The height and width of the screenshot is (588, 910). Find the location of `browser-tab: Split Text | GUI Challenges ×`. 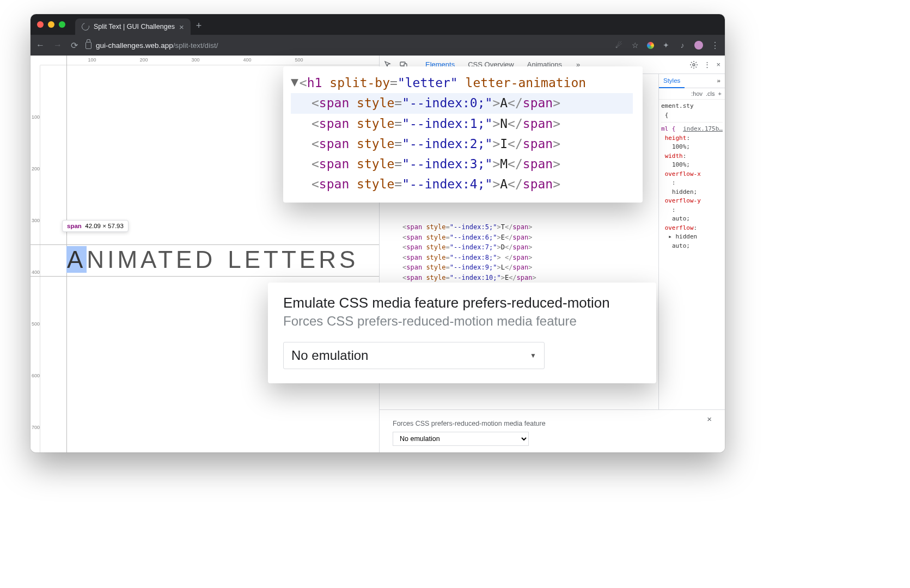

browser-tab: Split Text | GUI Challenges × is located at coordinates (133, 27).